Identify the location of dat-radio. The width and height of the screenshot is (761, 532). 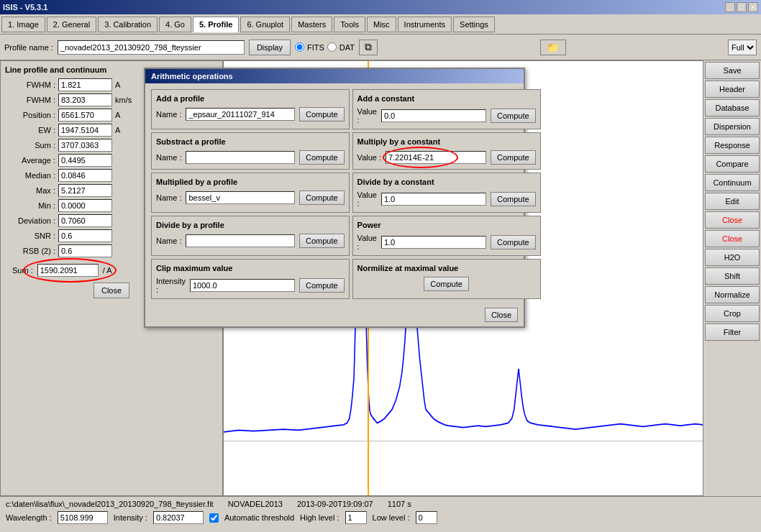
(332, 47).